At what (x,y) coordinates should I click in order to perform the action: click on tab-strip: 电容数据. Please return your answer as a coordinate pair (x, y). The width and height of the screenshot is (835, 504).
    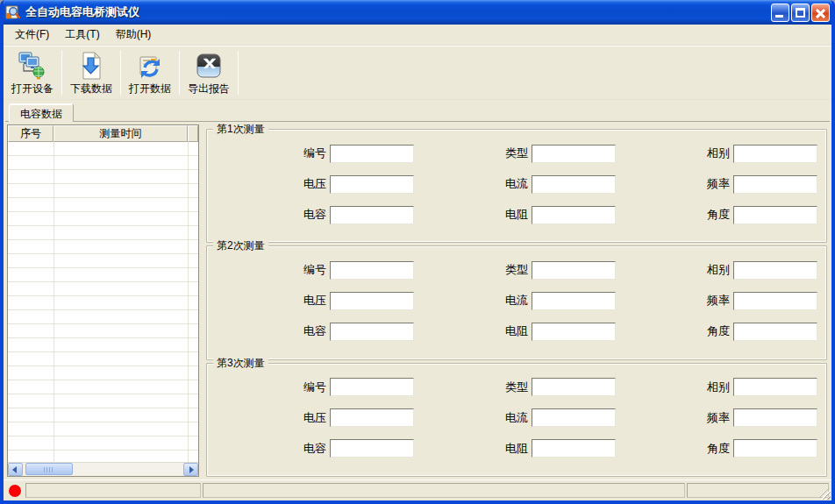
    Looking at the image, I should click on (418, 110).